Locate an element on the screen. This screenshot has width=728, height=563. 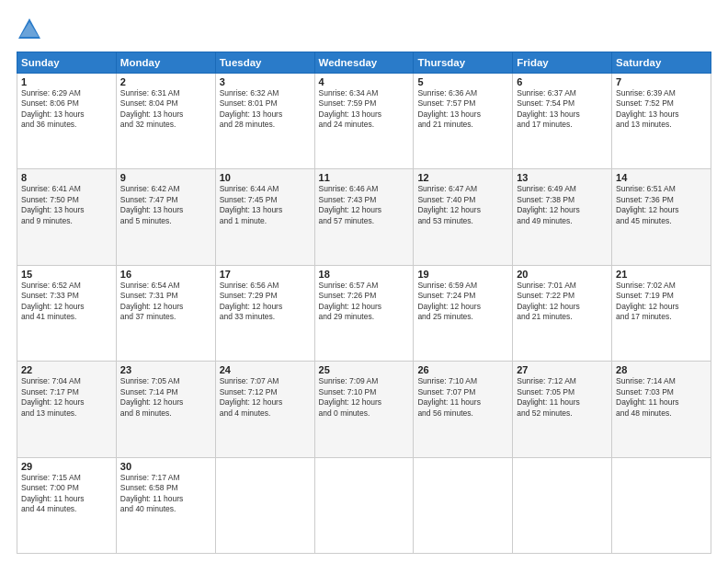
calendar-cell: 26Sunrise: 7:10 AMSunset: 7:07 PMDayligh… is located at coordinates (463, 409).